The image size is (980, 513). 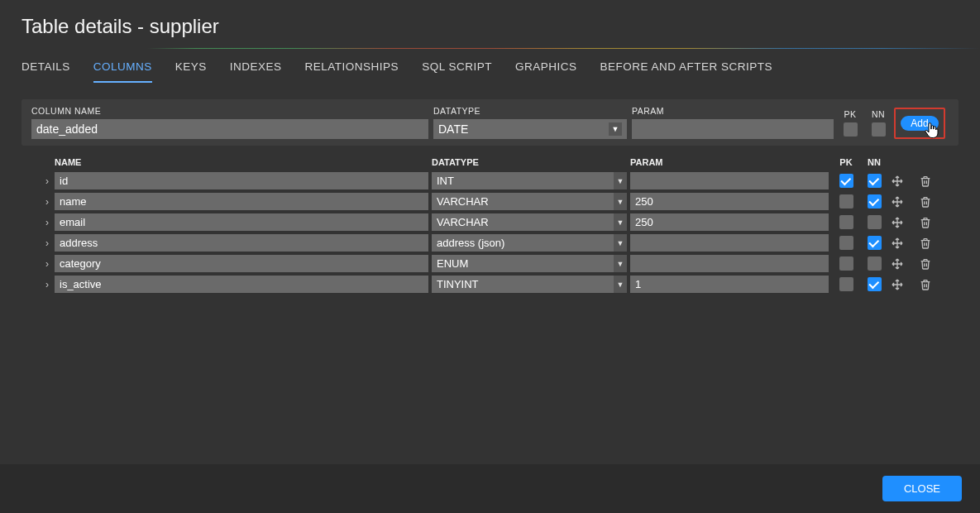 What do you see at coordinates (490, 488) in the screenshot?
I see `dialog-footer: CLOSE` at bounding box center [490, 488].